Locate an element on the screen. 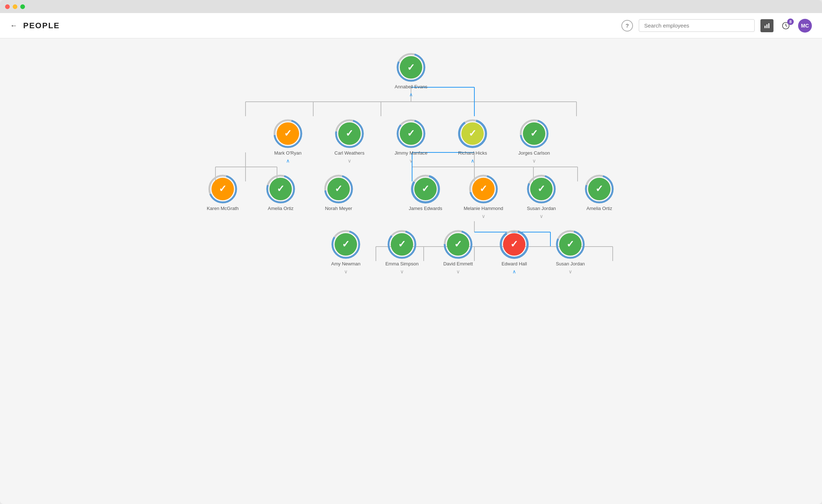 The width and height of the screenshot is (822, 504). level-0: ✓ Annabell Evans ∧ is located at coordinates (411, 75).